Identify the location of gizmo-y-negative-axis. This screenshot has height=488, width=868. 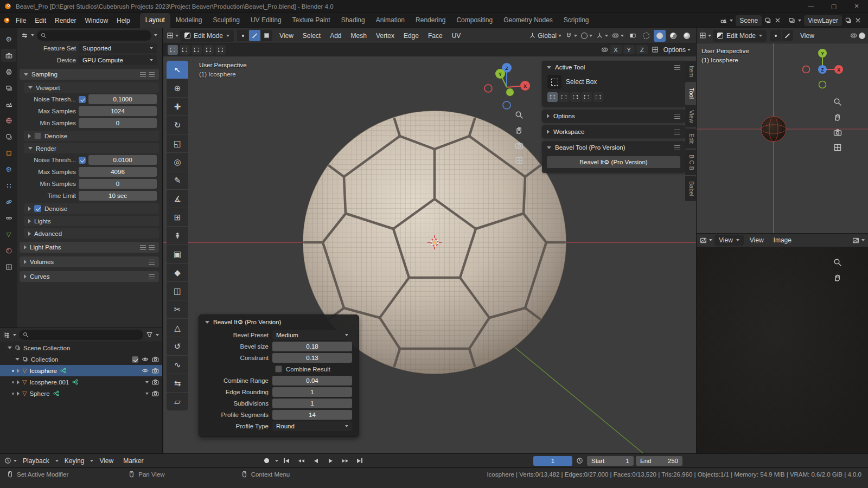
(822, 85).